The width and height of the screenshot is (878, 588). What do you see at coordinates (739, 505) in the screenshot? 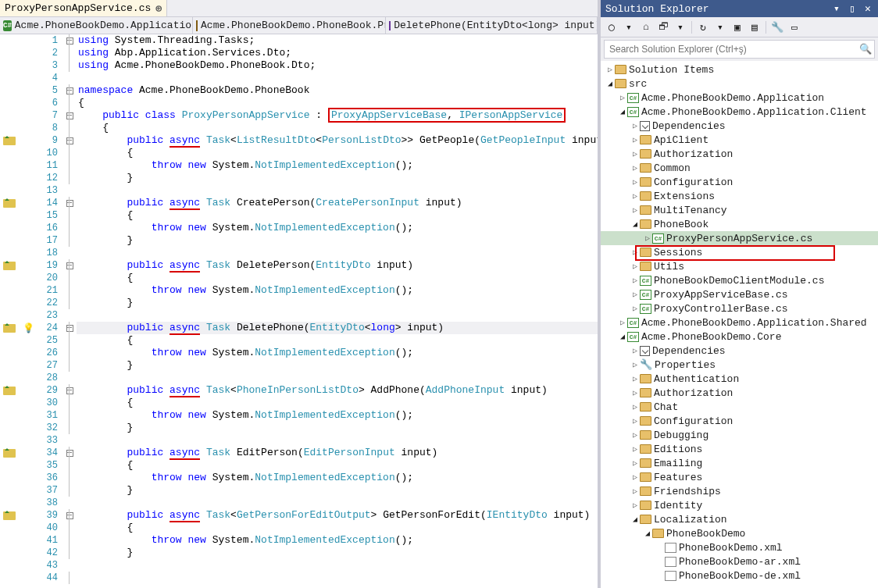
I see `tree-node: ▷Identity` at bounding box center [739, 505].